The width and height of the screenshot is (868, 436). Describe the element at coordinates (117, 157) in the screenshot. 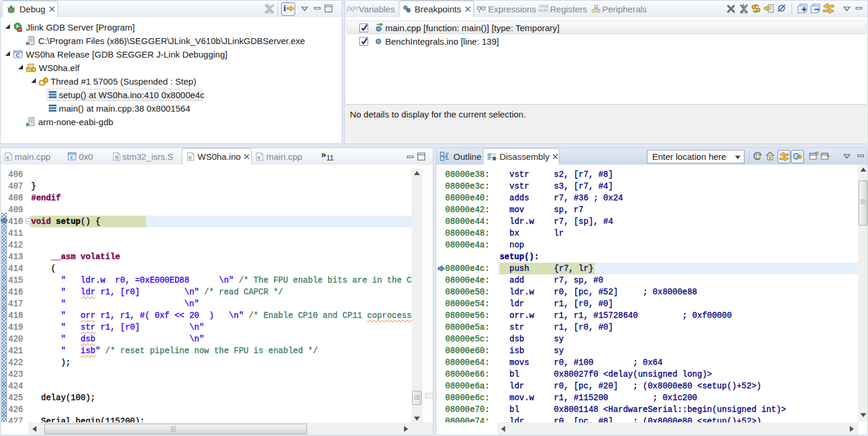

I see `svg-text: S` at that location.